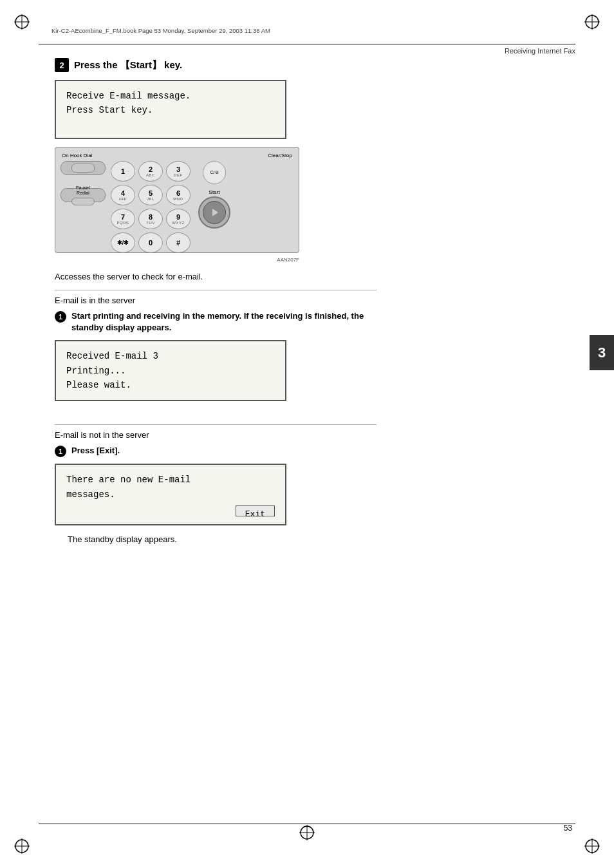 The width and height of the screenshot is (614, 868). Describe the element at coordinates (280, 156) in the screenshot. I see `clear-stop-label-text: Clear/Stop` at that location.